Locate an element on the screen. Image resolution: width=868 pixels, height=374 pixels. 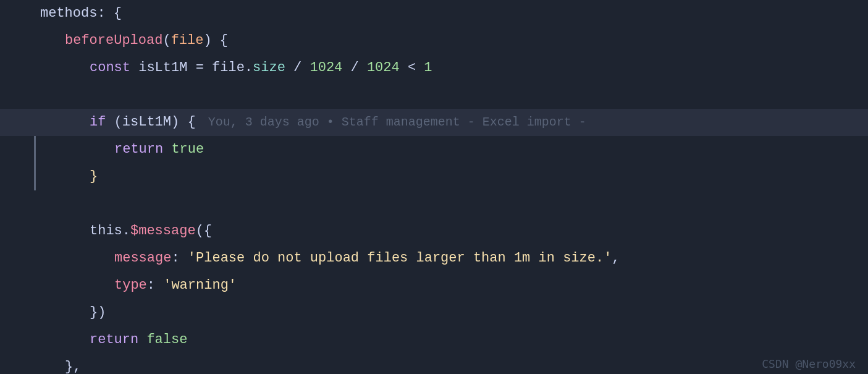
token: 'warning' is located at coordinates (200, 286).